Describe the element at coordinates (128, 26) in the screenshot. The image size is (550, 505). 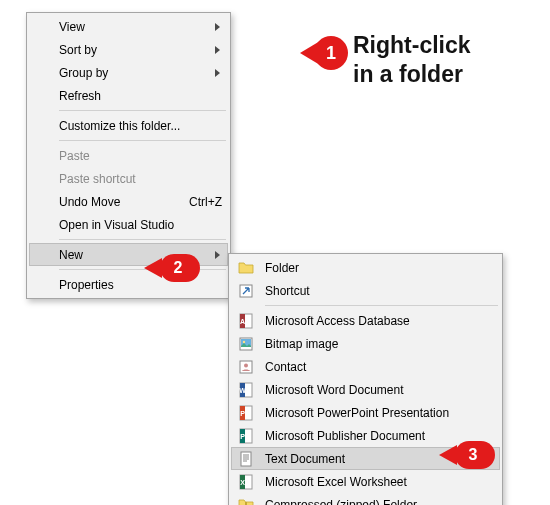
I see `menu-item-view: View` at that location.